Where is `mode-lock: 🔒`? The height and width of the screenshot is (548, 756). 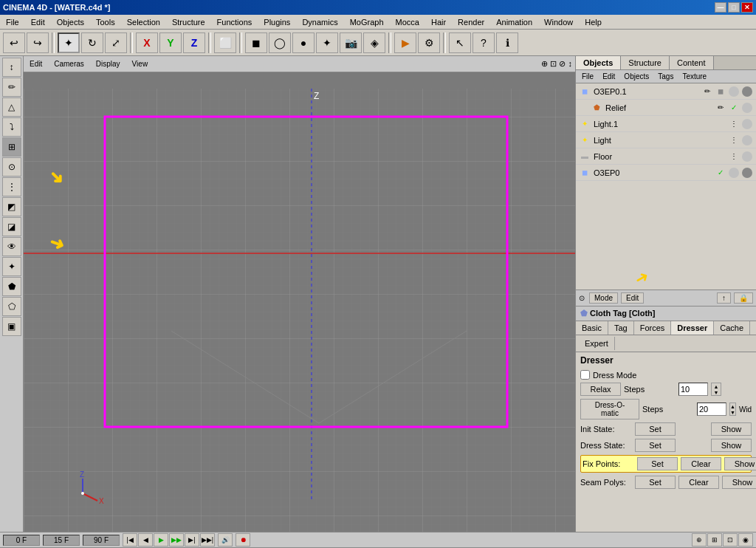
mode-lock: 🔒 is located at coordinates (743, 298).